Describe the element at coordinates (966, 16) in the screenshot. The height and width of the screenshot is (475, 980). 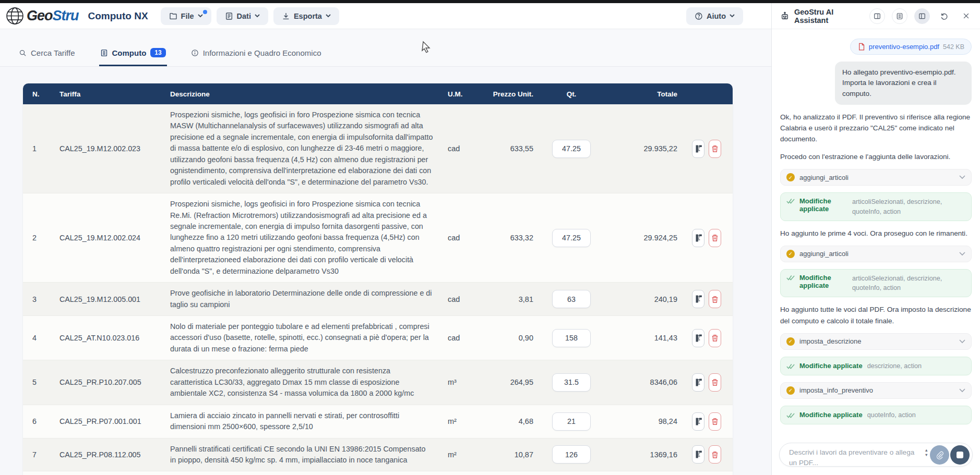
I see `close-panel-button` at that location.